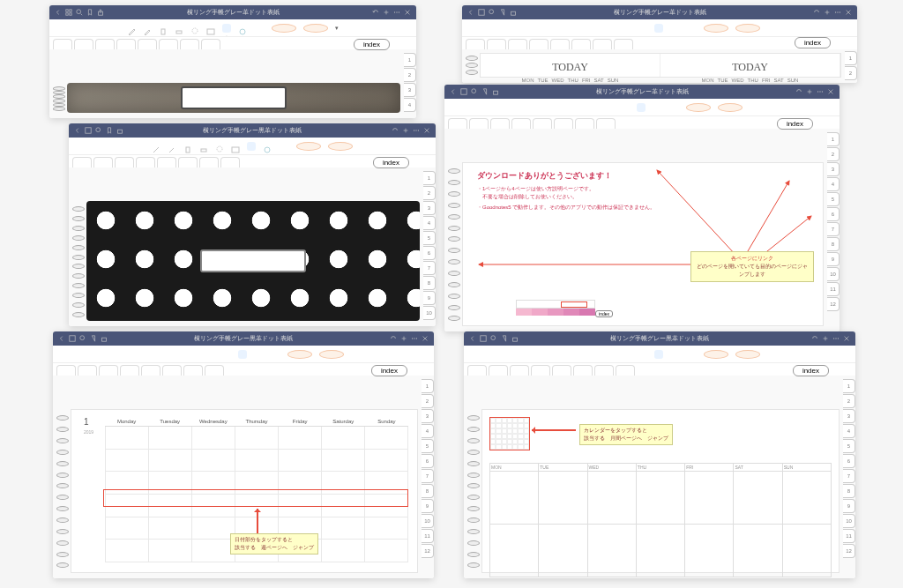 This screenshot has width=903, height=588. Describe the element at coordinates (410, 60) in the screenshot. I see `side-tab: 1` at that location.